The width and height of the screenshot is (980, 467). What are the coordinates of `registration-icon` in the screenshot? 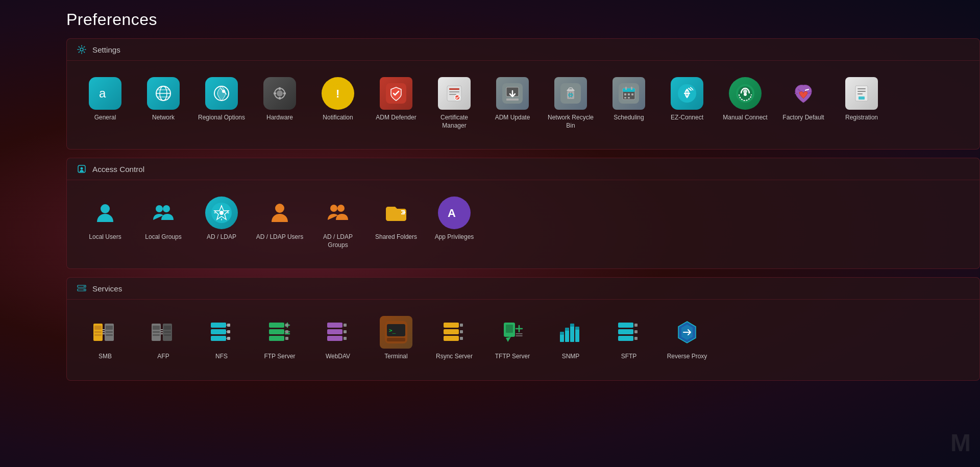 It's located at (862, 93).